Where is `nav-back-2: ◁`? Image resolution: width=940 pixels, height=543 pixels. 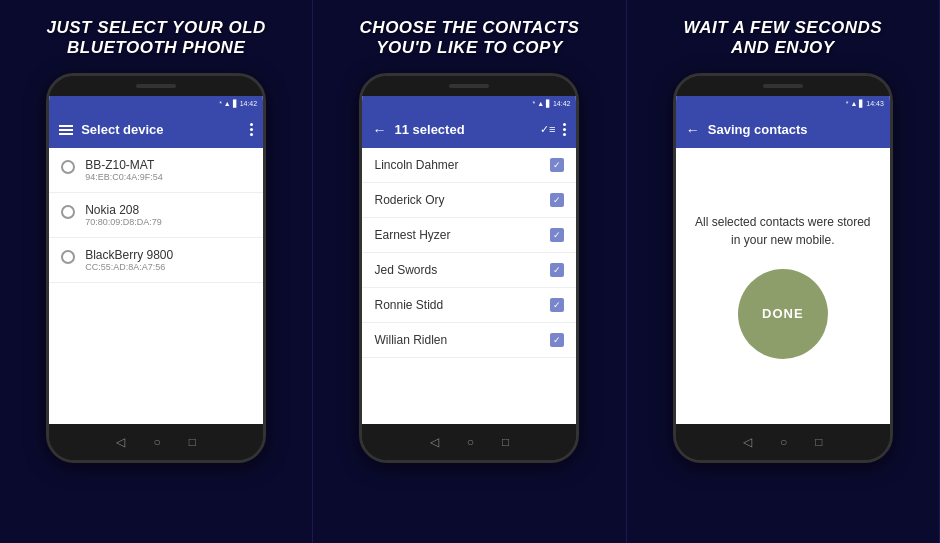
nav-back-2: ◁ is located at coordinates (434, 442).